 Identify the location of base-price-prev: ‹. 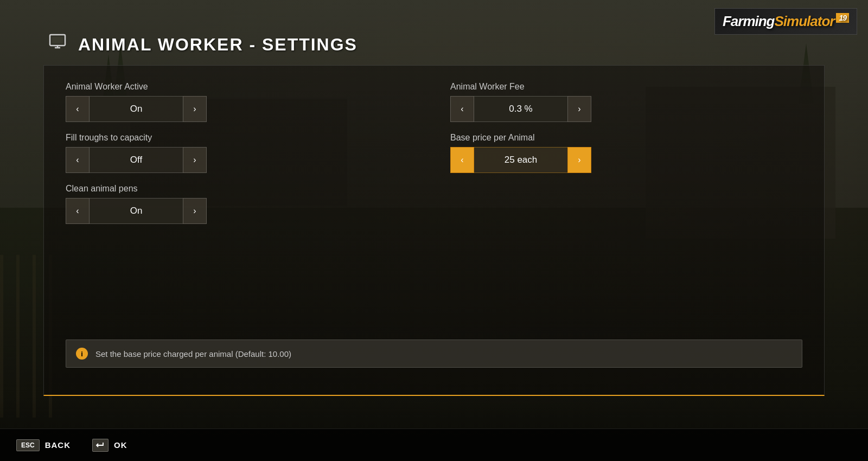
(462, 160).